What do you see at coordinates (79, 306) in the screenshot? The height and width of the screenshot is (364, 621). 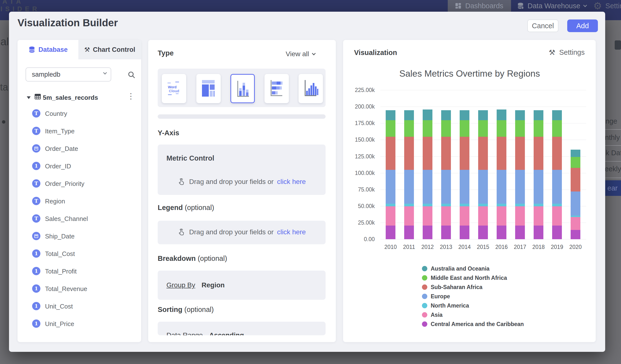 I see `field-item-unit_cost: 1Unit_Cost` at bounding box center [79, 306].